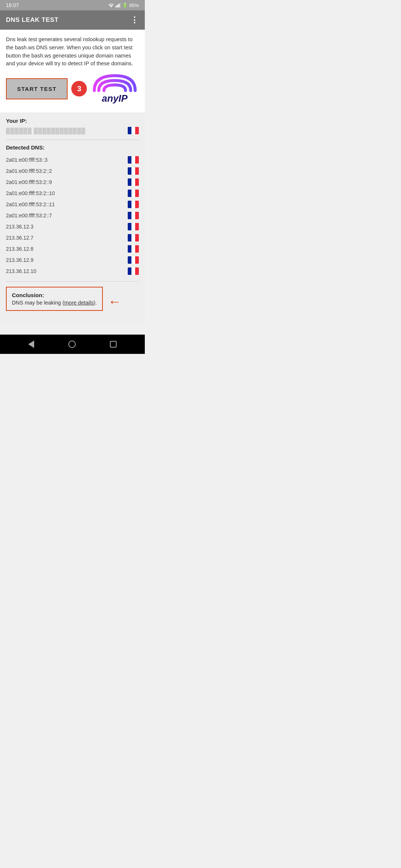  I want to click on cloud-svg, so click(115, 84).